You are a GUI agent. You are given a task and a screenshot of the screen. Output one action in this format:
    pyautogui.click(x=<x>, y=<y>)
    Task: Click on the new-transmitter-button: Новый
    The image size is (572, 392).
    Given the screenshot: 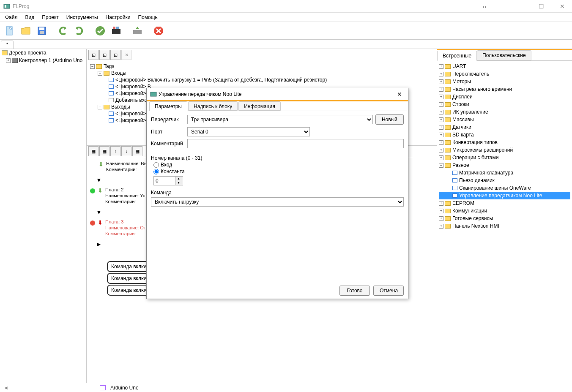 What is the action you would take?
    pyautogui.click(x=390, y=120)
    